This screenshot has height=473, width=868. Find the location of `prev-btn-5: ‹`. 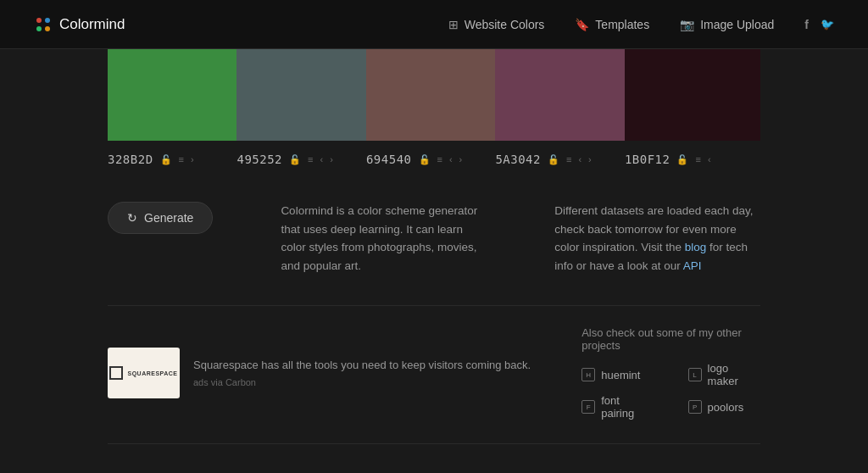

prev-btn-5: ‹ is located at coordinates (709, 159).